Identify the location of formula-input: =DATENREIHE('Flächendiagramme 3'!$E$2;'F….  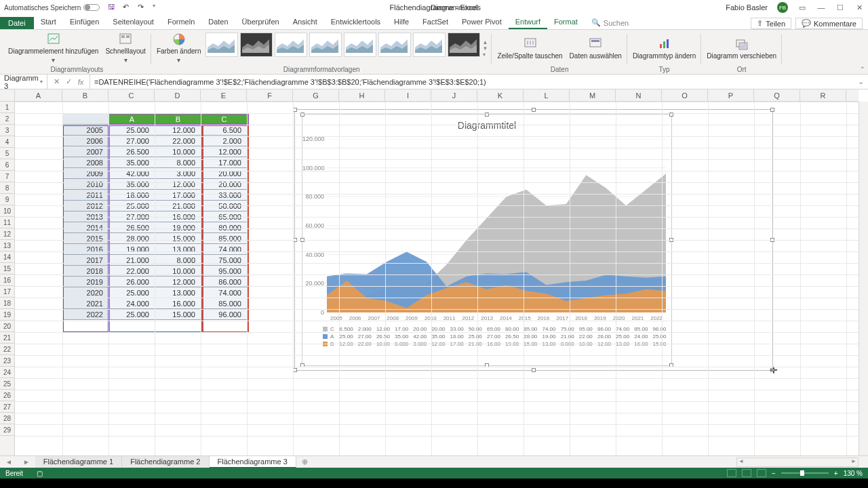
(472, 82).